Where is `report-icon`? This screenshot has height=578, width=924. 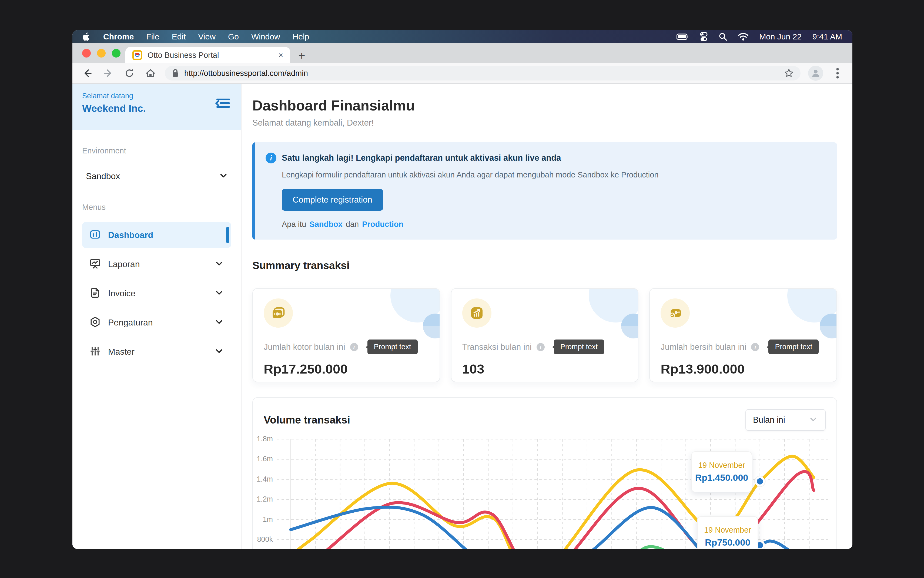
report-icon is located at coordinates (95, 264).